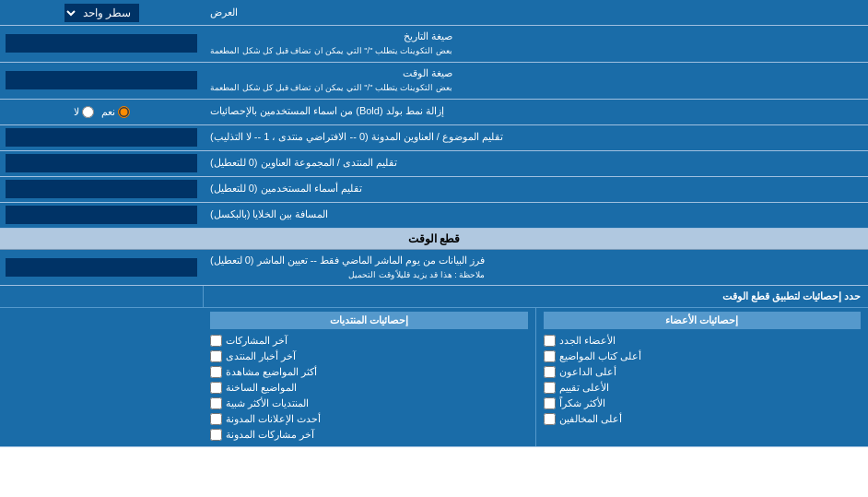  I want to click on checkbox-item-most-viewed: أكثر المواضيع مشاهدة, so click(369, 373).